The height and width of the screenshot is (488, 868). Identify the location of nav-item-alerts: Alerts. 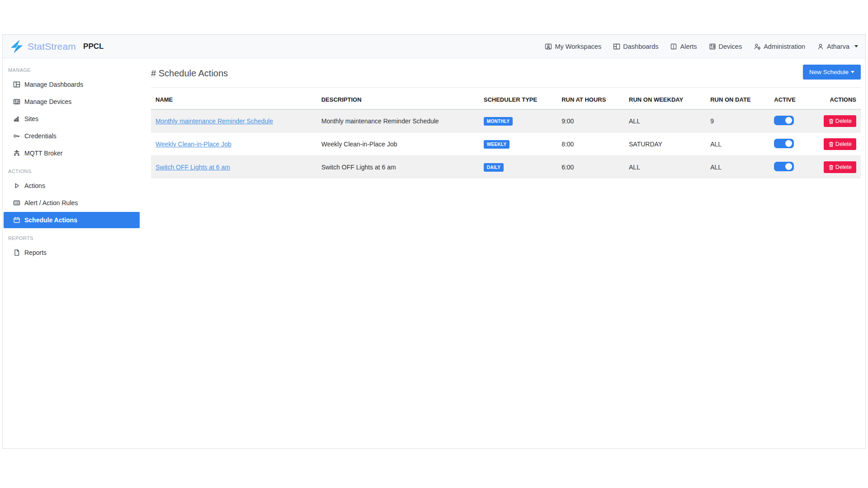
(684, 47).